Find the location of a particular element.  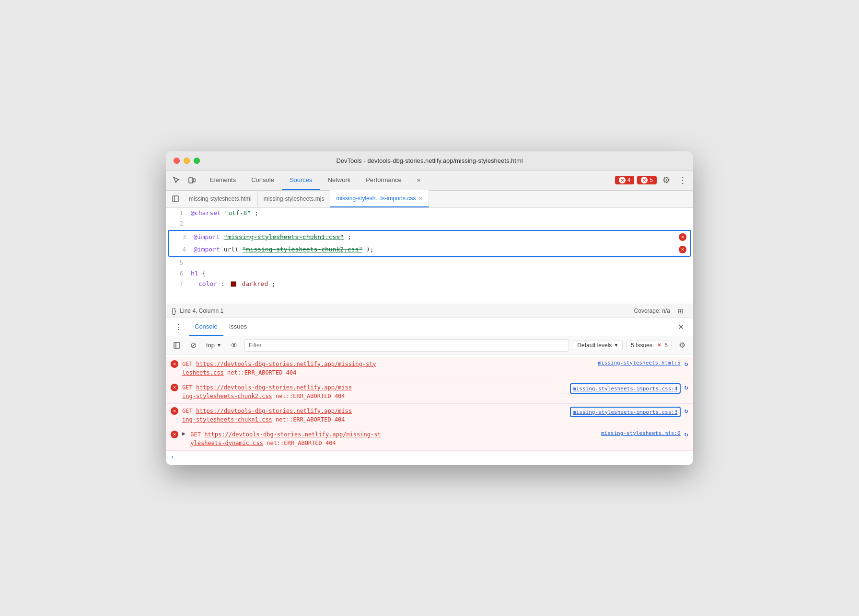

window-title: DevTools - devtools-dbg-stories.netlify.… is located at coordinates (430, 161).